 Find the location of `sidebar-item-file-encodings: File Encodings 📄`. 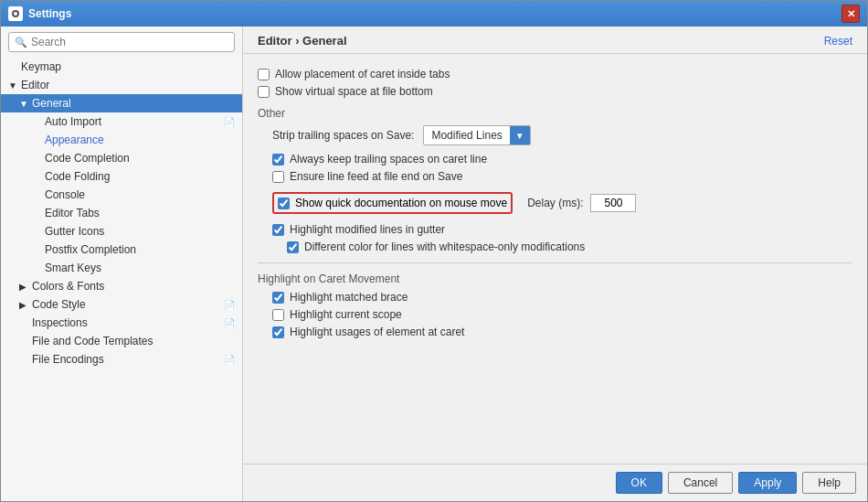

sidebar-item-file-encodings: File Encodings 📄 is located at coordinates (122, 359).